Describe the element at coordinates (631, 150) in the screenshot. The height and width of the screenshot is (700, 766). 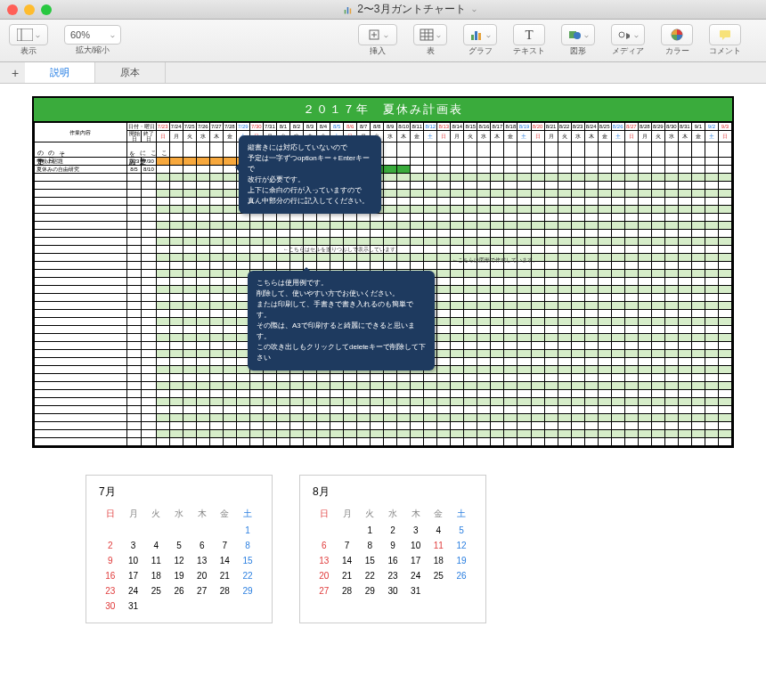
I see `schedule-cell` at that location.